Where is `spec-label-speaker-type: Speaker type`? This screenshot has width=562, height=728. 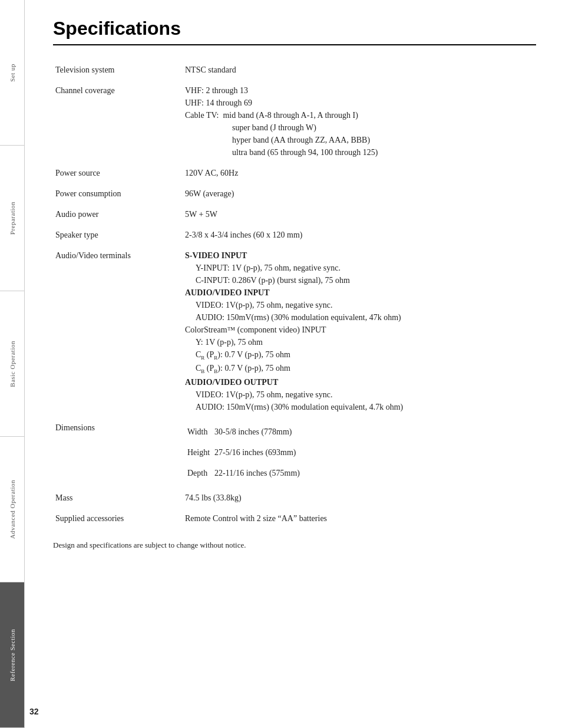 spec-label-speaker-type: Speaker type is located at coordinates (118, 235).